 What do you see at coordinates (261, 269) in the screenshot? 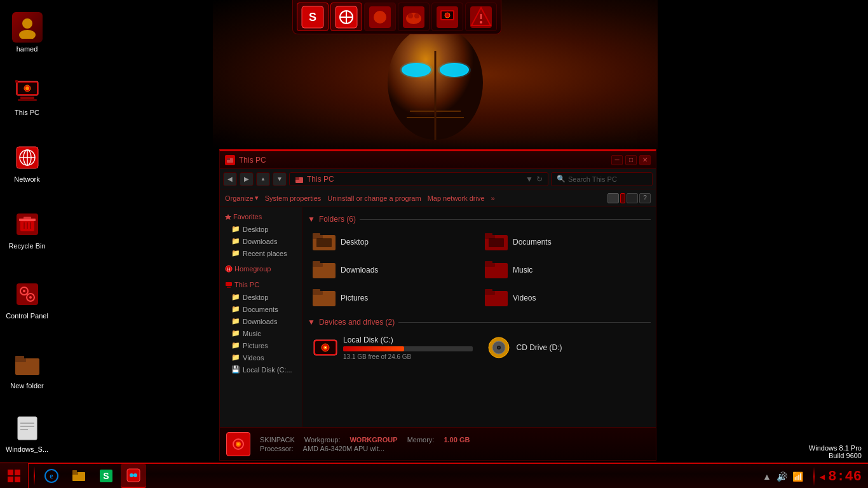
I see `sidebar-homegroup-header: H Homegroup` at bounding box center [261, 269].